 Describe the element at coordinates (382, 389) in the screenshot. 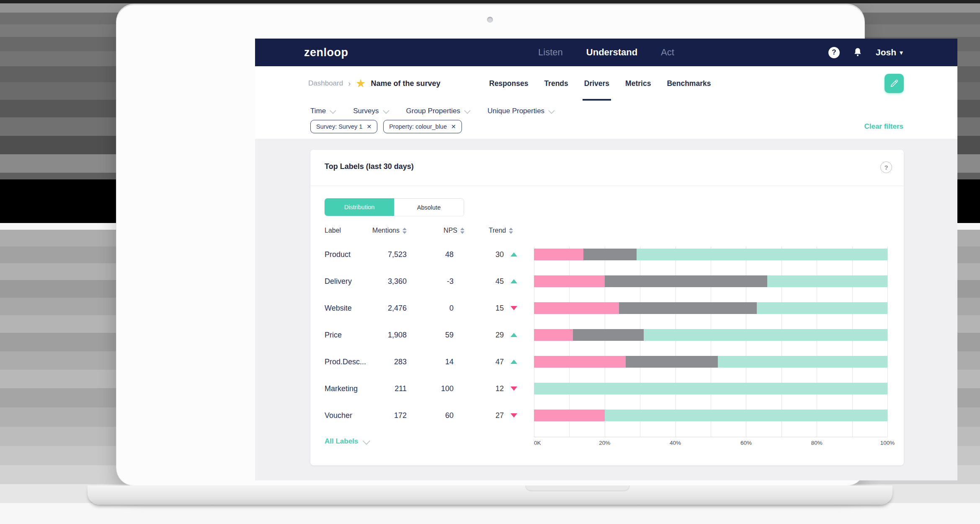

I see `cell-mentions: 211` at that location.